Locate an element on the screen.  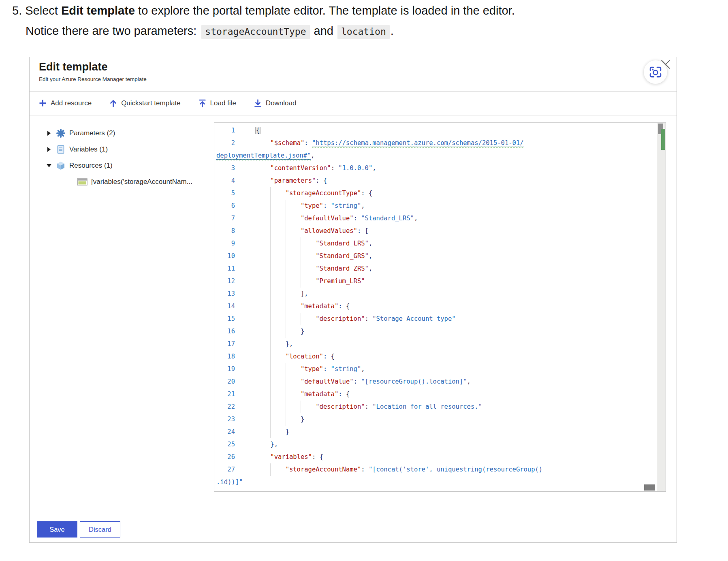
step-number: 5. is located at coordinates (17, 11).